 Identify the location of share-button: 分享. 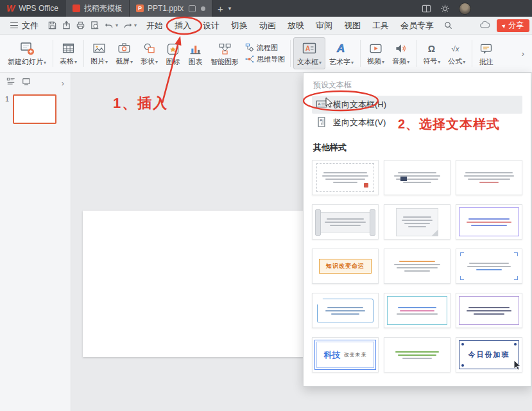
(513, 26).